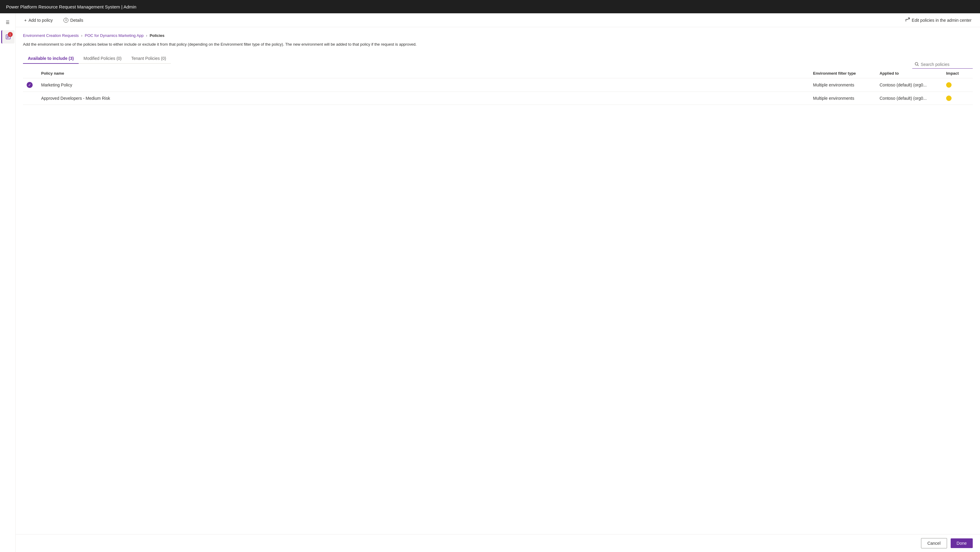  What do you see at coordinates (66, 21) in the screenshot?
I see `info-icon: i` at bounding box center [66, 21].